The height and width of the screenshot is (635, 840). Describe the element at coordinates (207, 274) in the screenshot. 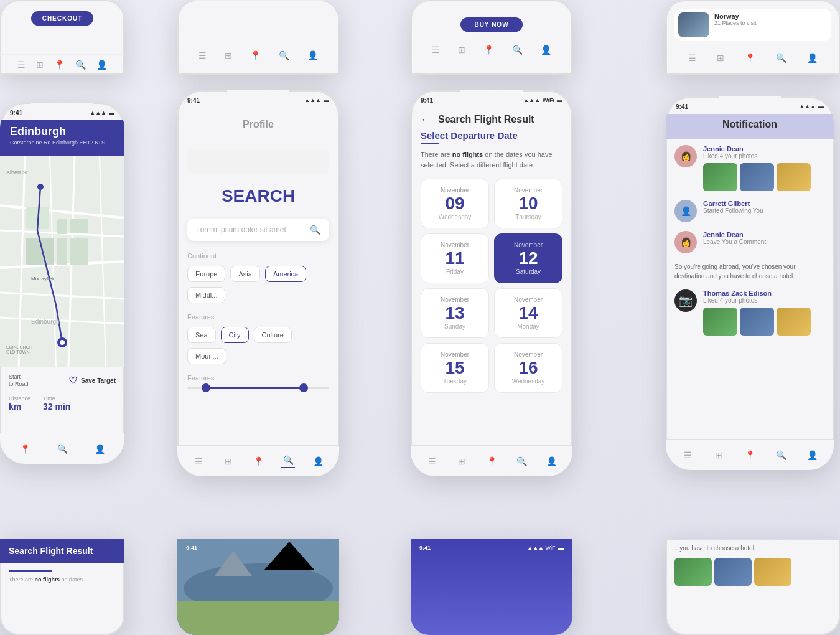

I see `tag-europe: Europe` at that location.